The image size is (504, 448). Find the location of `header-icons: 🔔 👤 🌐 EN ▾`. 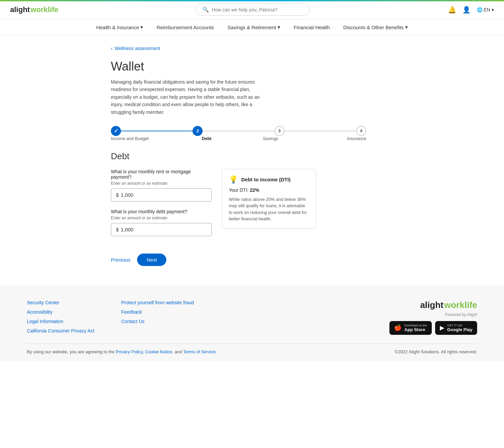

header-icons: 🔔 👤 🌐 EN ▾ is located at coordinates (471, 10).